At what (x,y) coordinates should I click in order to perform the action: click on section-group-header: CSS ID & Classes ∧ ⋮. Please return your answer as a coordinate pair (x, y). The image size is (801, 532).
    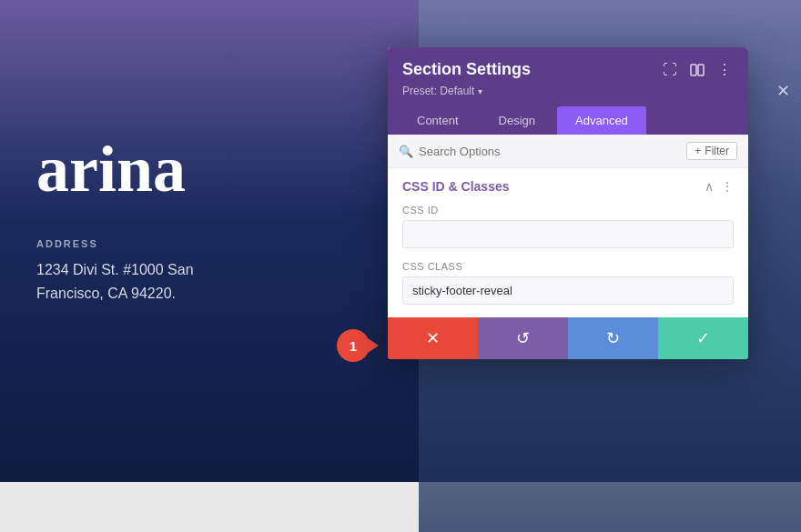
    Looking at the image, I should click on (568, 186).